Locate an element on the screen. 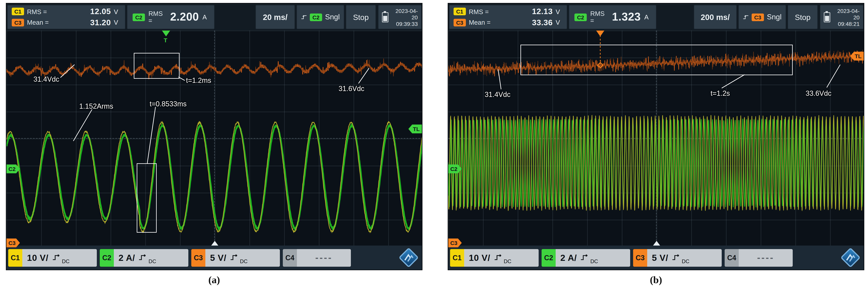 The image size is (868, 290). measurement-box-current: C2 RMS = 1.323 A is located at coordinates (613, 17).